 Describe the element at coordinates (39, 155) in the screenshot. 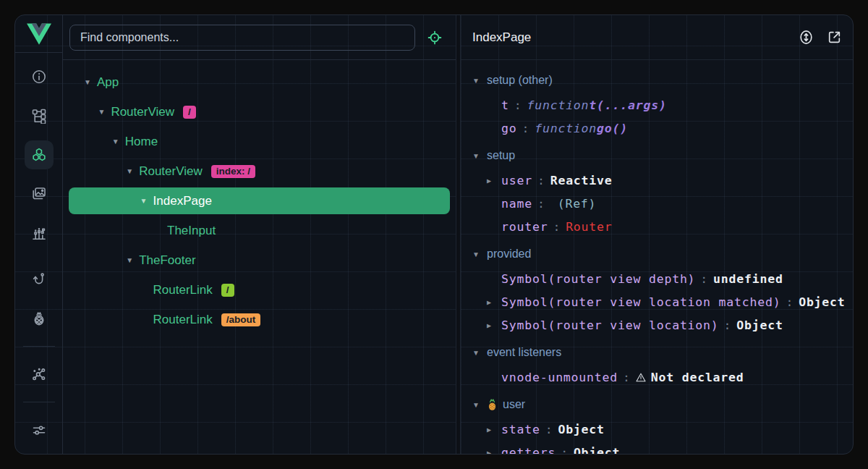

I see `sidebar-item-components` at that location.